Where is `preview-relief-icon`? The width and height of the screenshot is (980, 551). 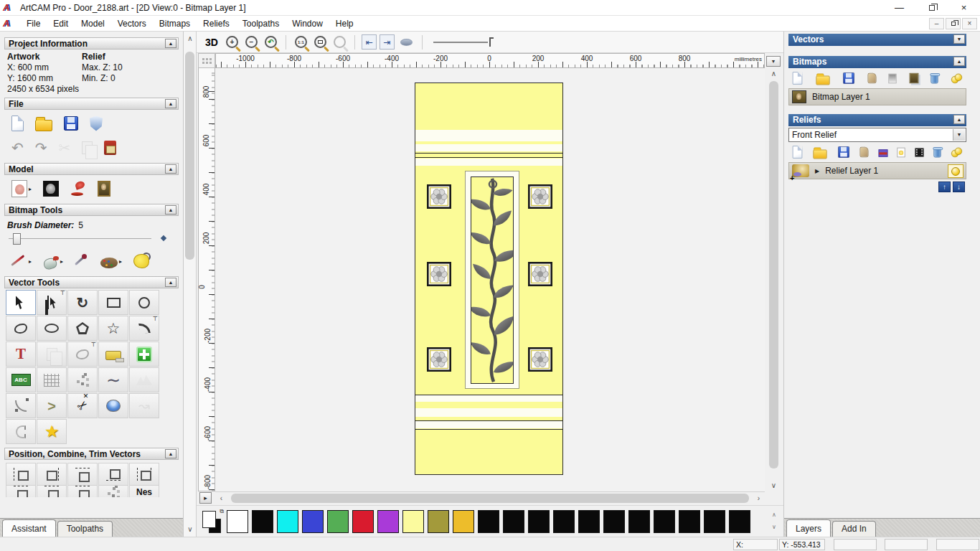
preview-relief-icon is located at coordinates (406, 42).